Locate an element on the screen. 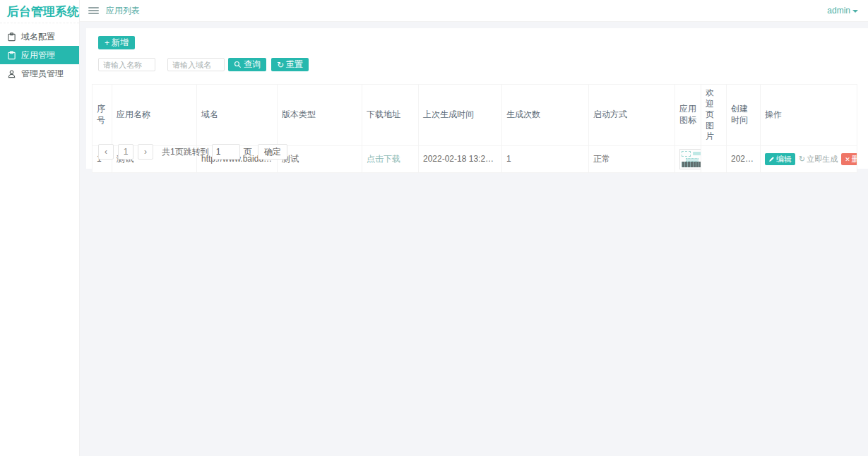  search-button: 查询 is located at coordinates (247, 65).